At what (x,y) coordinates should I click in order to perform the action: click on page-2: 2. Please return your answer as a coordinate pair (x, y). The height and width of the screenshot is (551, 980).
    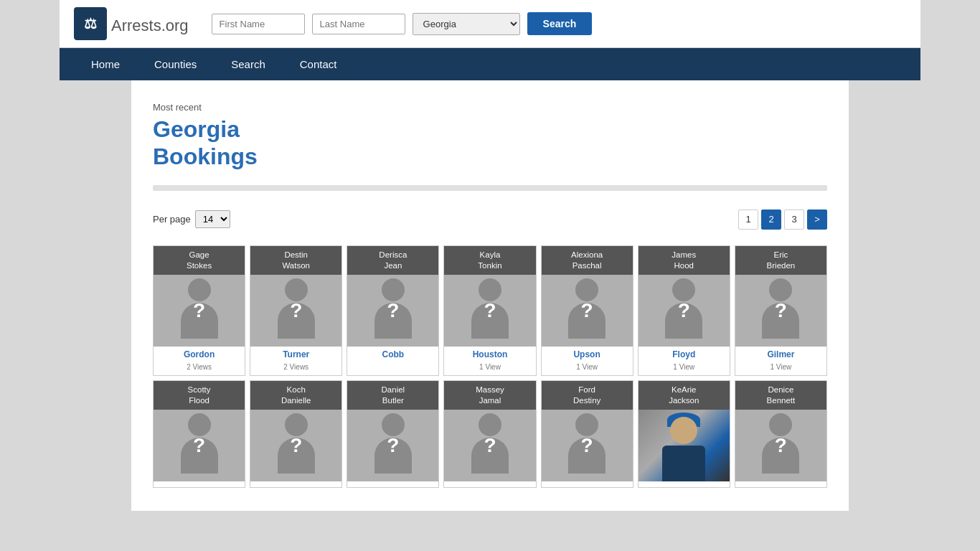
    Looking at the image, I should click on (771, 220).